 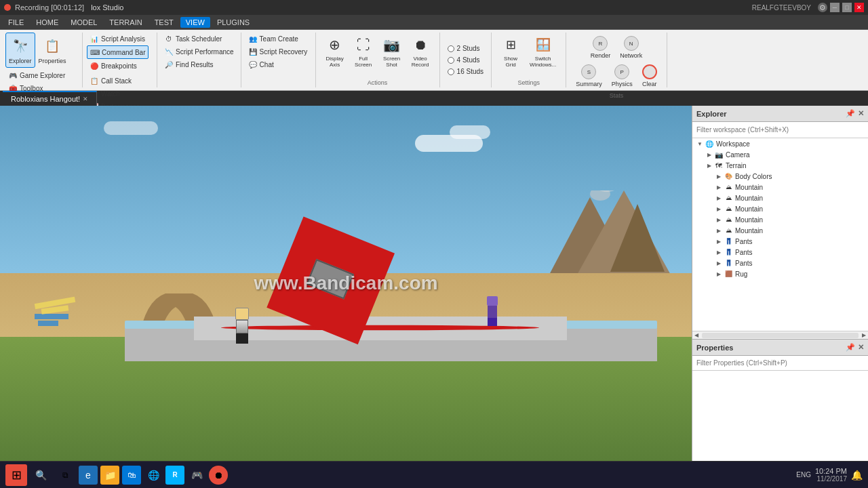 I want to click on close-btn: ✕, so click(x=859, y=7).